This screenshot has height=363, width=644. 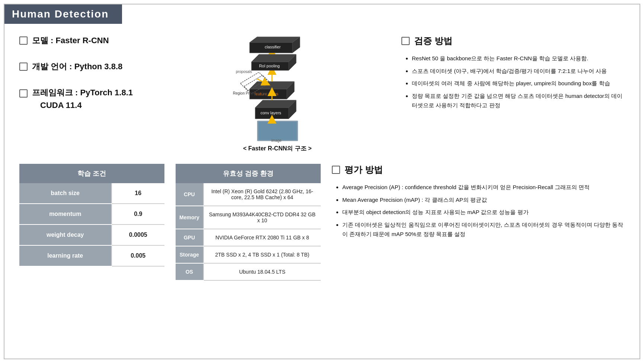 I want to click on conv-layers-label: conv layers, so click(x=271, y=113).